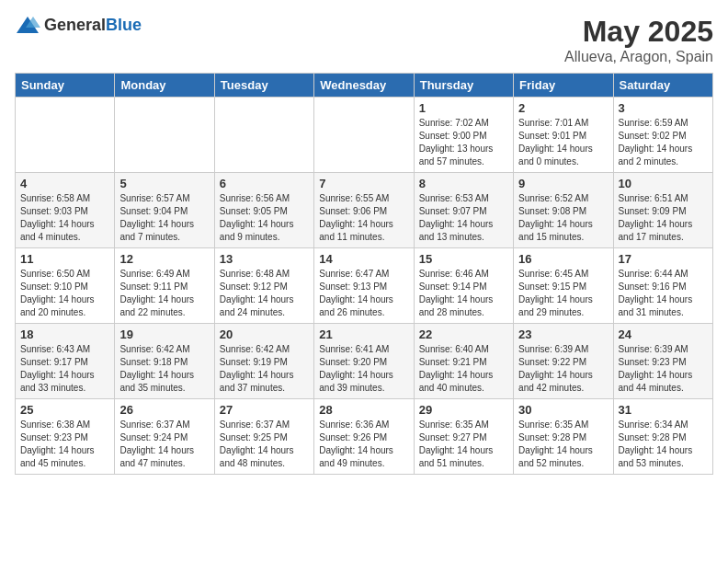 The height and width of the screenshot is (563, 728). What do you see at coordinates (463, 135) in the screenshot?
I see `calendar-cell: 1Sunrise: 7:02 AMSunset: 9:00 PMDaylight…` at bounding box center [463, 135].